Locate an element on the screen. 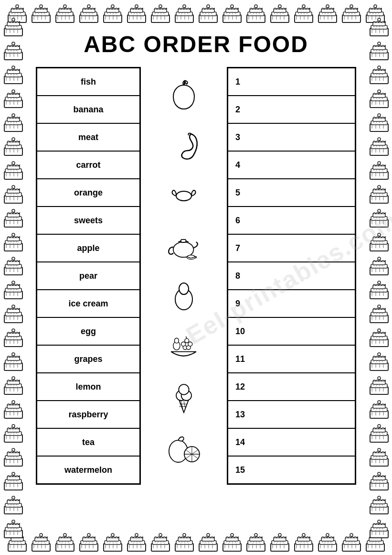 This screenshot has height=555, width=392. lemon-image is located at coordinates (184, 447).